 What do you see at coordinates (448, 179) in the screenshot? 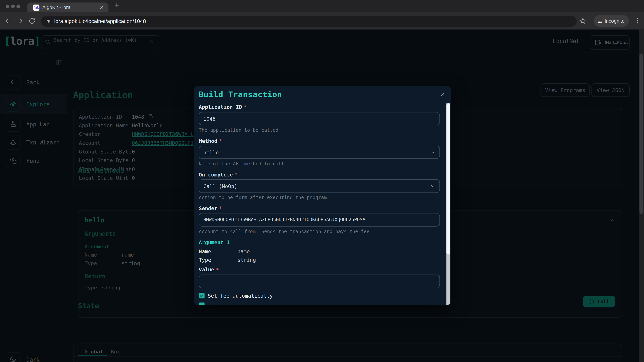
I see `modal-scrollbar-thumb` at bounding box center [448, 179].